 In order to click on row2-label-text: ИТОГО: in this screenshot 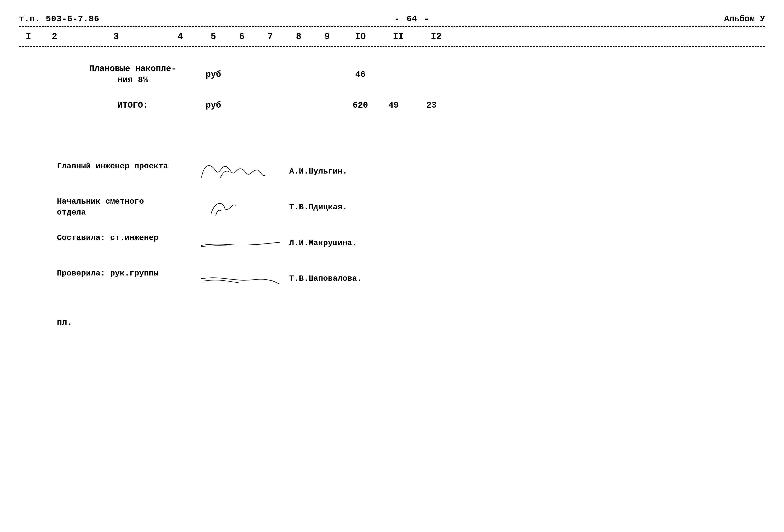, I will do `click(133, 105)`.